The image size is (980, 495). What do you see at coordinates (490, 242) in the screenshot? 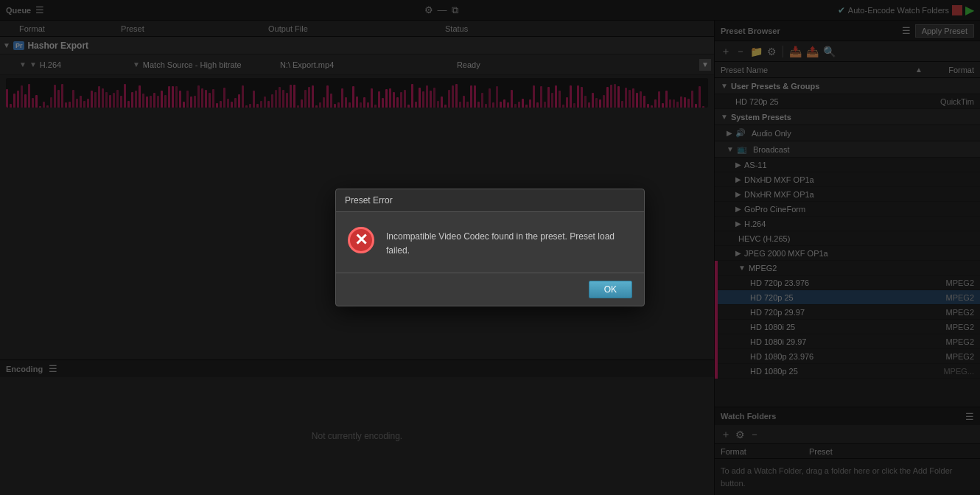
I see `modal-body: ✕ Incompatible Video Codec found in the …` at bounding box center [490, 242].